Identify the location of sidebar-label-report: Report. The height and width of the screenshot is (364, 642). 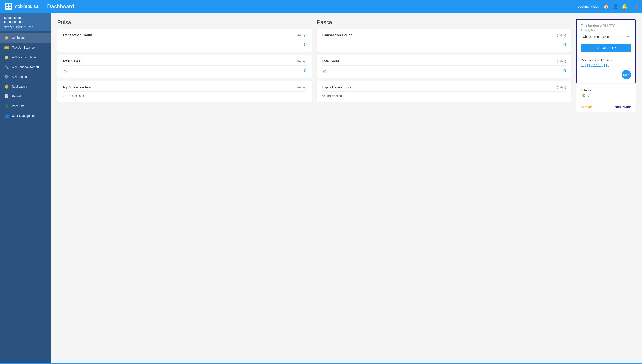
(17, 96).